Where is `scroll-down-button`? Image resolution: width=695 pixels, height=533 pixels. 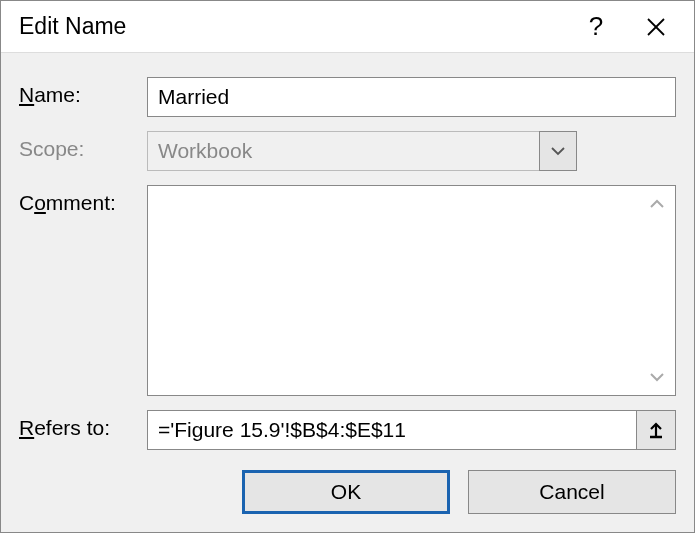
scroll-down-button is located at coordinates (657, 377).